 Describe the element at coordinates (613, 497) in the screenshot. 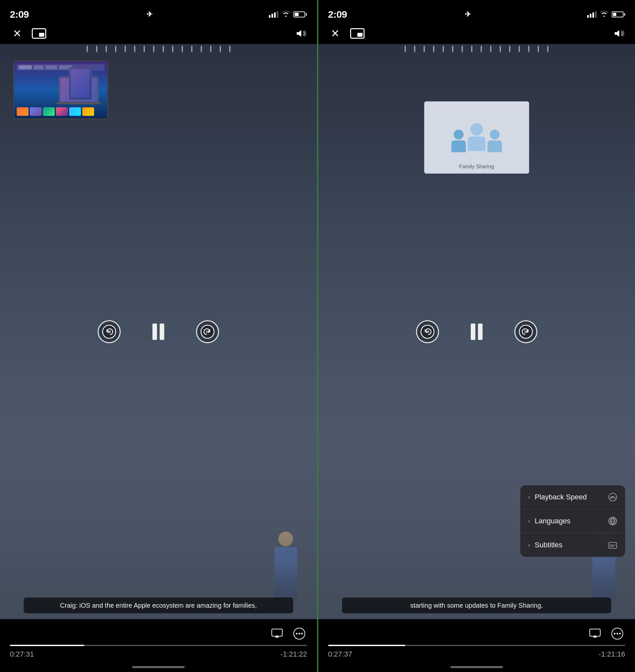

I see `menu-icon-speedometer` at that location.